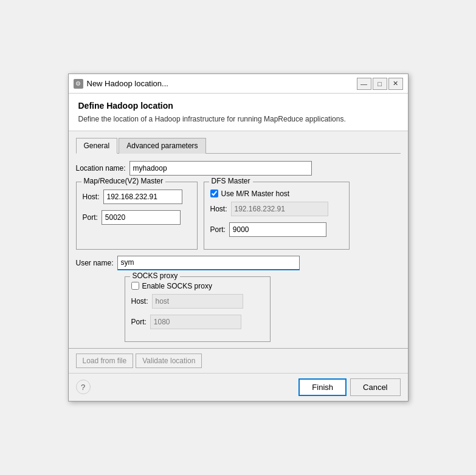 The width and height of the screenshot is (476, 475). Describe the element at coordinates (140, 301) in the screenshot. I see `socks-host-label: Host:` at that location.